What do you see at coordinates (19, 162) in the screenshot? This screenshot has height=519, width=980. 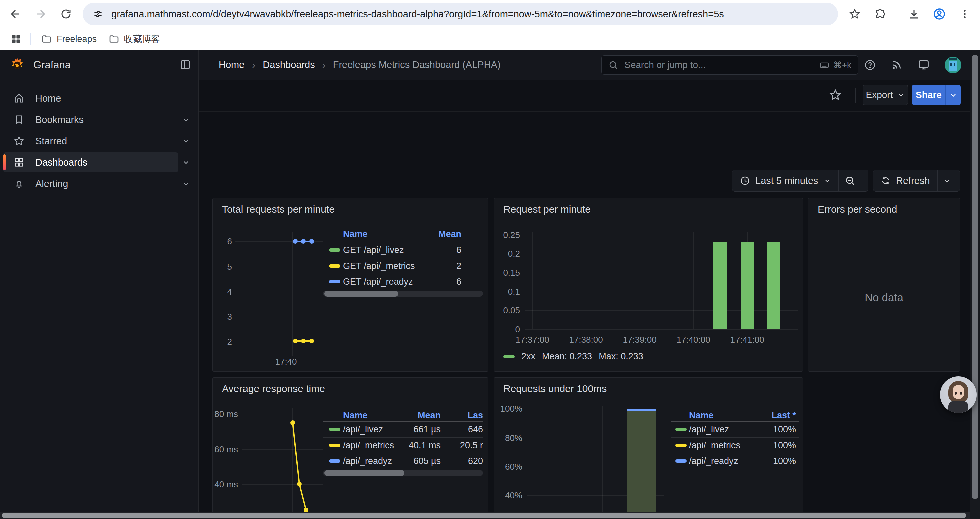 I see `dashboards-grid-icon` at bounding box center [19, 162].